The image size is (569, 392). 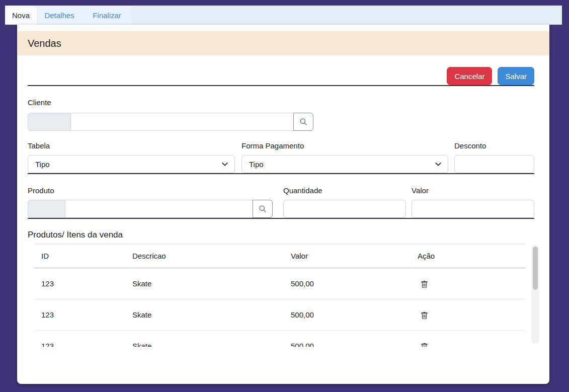 What do you see at coordinates (204, 256) in the screenshot?
I see `column-header-descricao: Descricao` at bounding box center [204, 256].